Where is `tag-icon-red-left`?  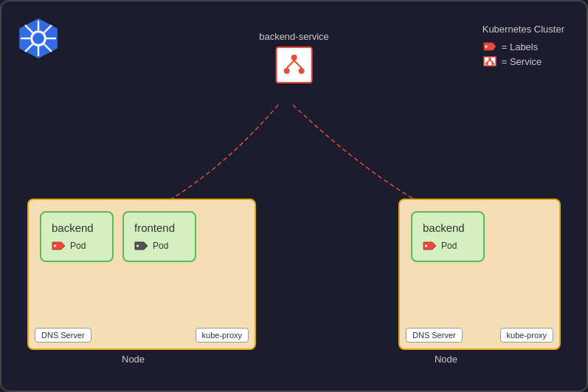
tag-icon-red-left is located at coordinates (59, 246).